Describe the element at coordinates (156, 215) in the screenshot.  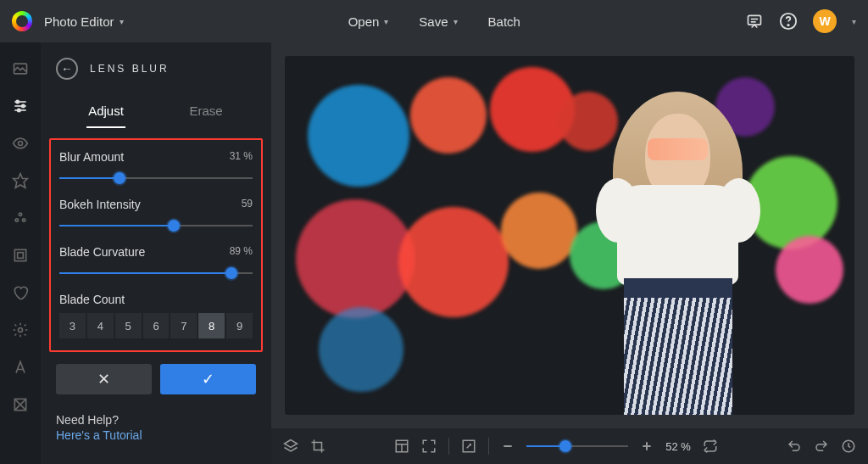
I see `bokeh-intensity-control: Bokeh Intensity59` at that location.